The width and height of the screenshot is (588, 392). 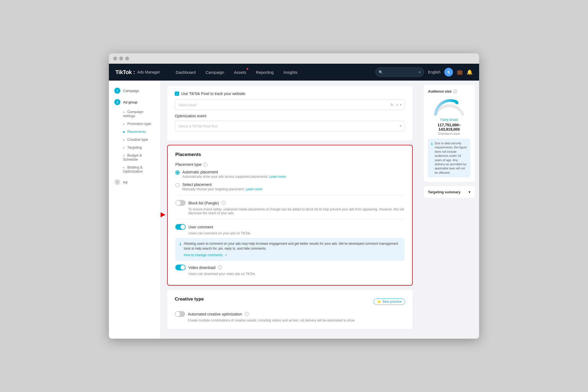 I want to click on auto-placement-text: Automatic placement Automatically show y…, so click(x=293, y=174).